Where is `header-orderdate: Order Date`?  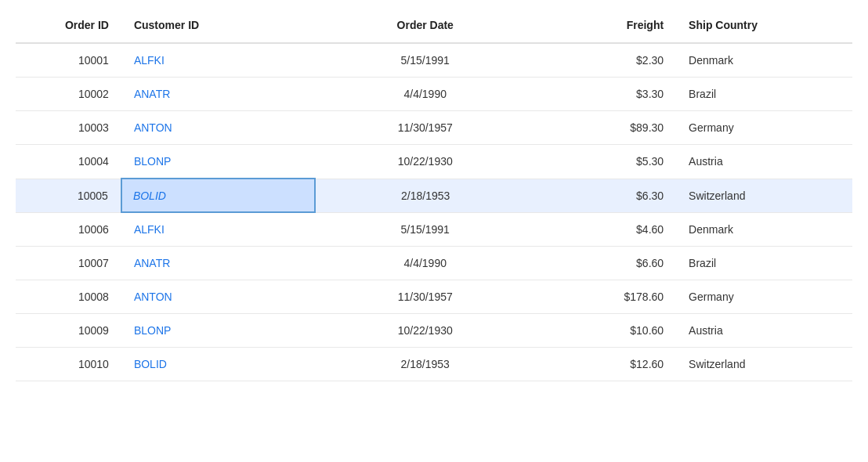
header-orderdate: Order Date is located at coordinates (425, 25).